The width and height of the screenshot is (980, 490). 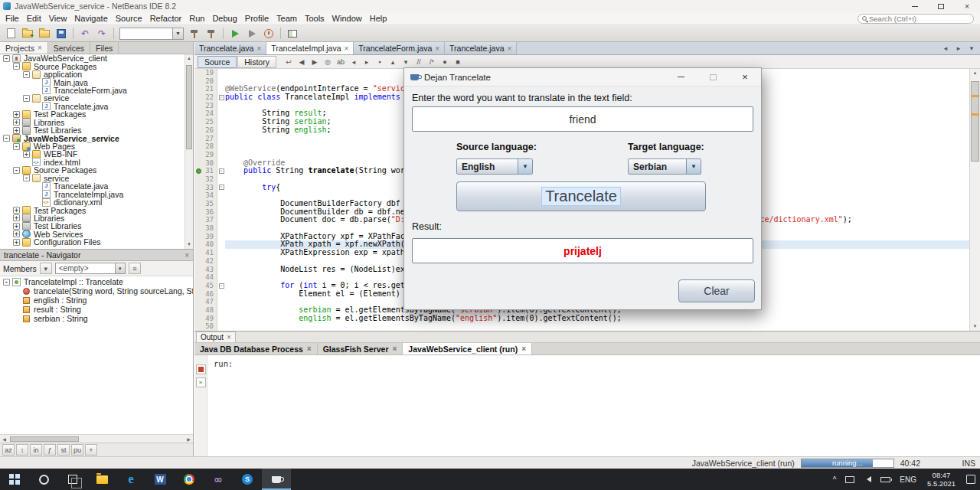 I want to click on skype-button: S, so click(x=247, y=479).